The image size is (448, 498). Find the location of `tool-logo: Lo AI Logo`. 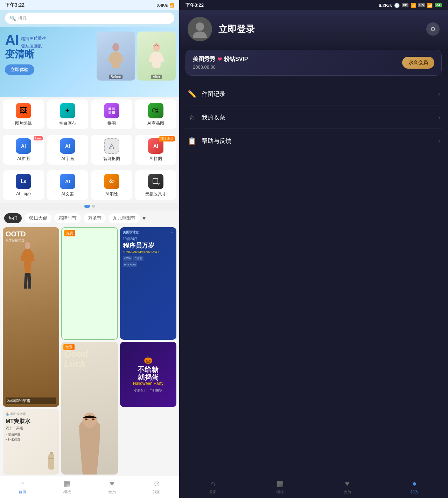

tool-logo: Lo AI Logo is located at coordinates (23, 185).